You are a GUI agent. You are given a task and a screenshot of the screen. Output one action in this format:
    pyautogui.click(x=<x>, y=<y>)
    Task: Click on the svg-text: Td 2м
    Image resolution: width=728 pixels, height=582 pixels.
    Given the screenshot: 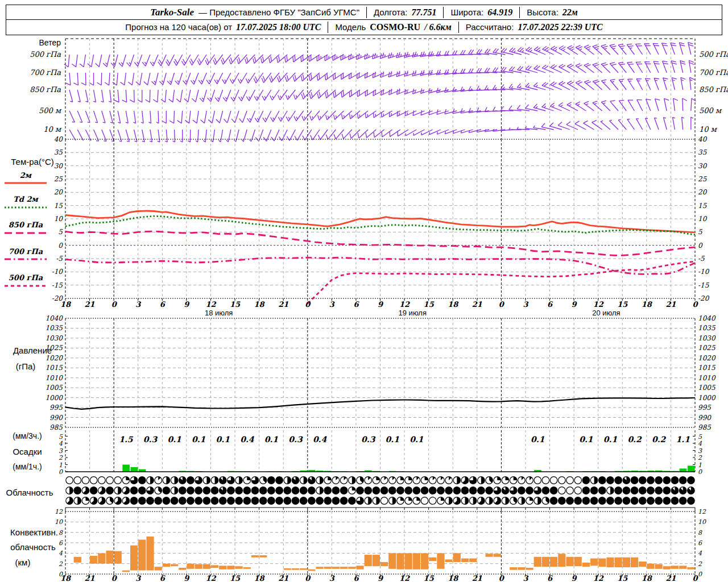 What is the action you would take?
    pyautogui.click(x=26, y=199)
    